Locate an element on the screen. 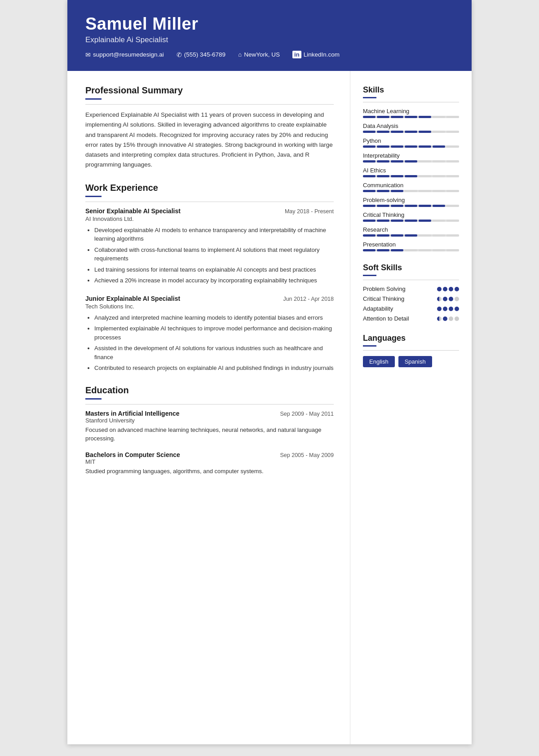  soft-skill-name-1: Critical Thinking is located at coordinates (384, 299).